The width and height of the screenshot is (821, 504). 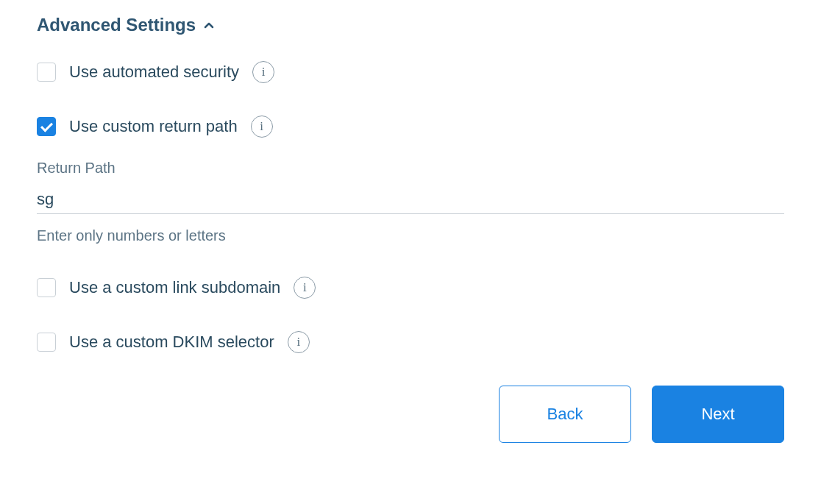 I want to click on custom-dkim-selector-label: Use a custom DKIM selector, so click(x=172, y=342).